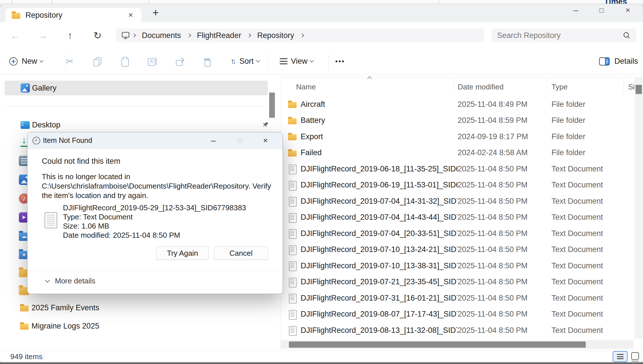 This screenshot has width=643, height=364. Describe the element at coordinates (322, 61) in the screenshot. I see `command-toolbar: New ↑↓` at that location.